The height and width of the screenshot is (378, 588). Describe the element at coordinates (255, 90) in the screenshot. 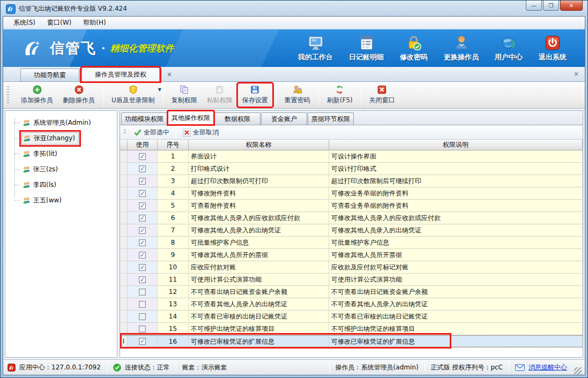

I see `save-icon` at that location.